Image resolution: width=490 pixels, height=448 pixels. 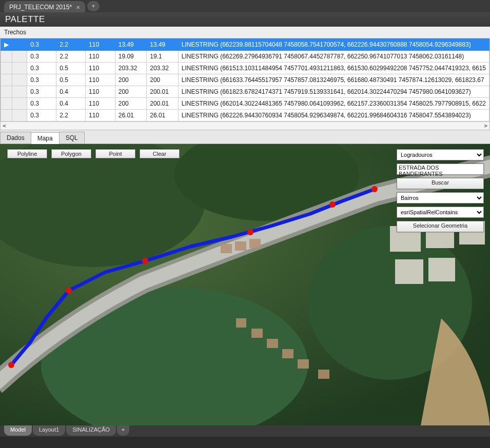 I want to click on point-button: Point, so click(x=115, y=154).